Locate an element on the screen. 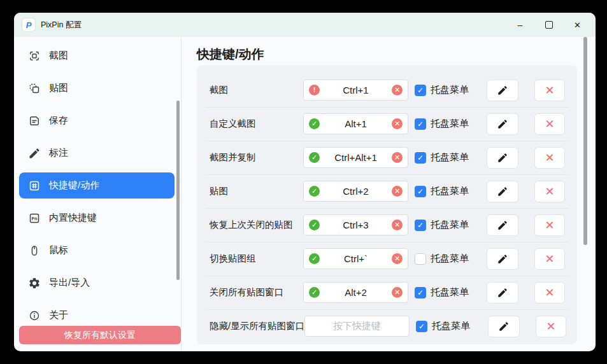  page-title: 快捷键/动作 is located at coordinates (396, 55).